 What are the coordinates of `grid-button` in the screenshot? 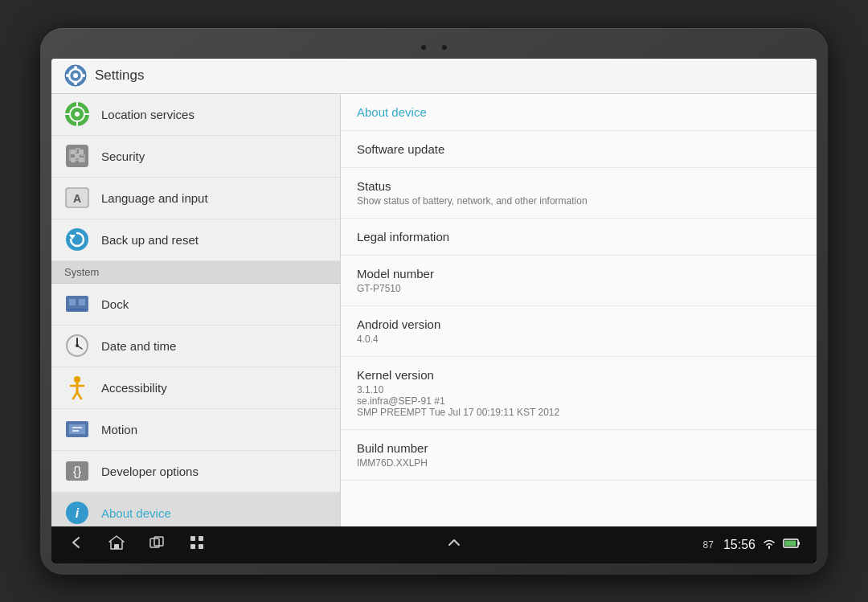 It's located at (197, 545).